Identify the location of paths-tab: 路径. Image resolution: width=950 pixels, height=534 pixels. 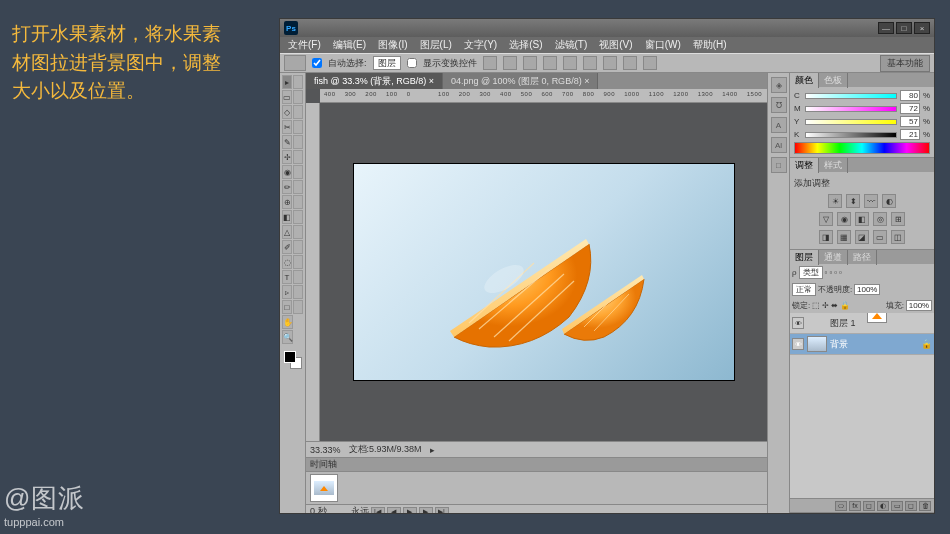
(862, 258).